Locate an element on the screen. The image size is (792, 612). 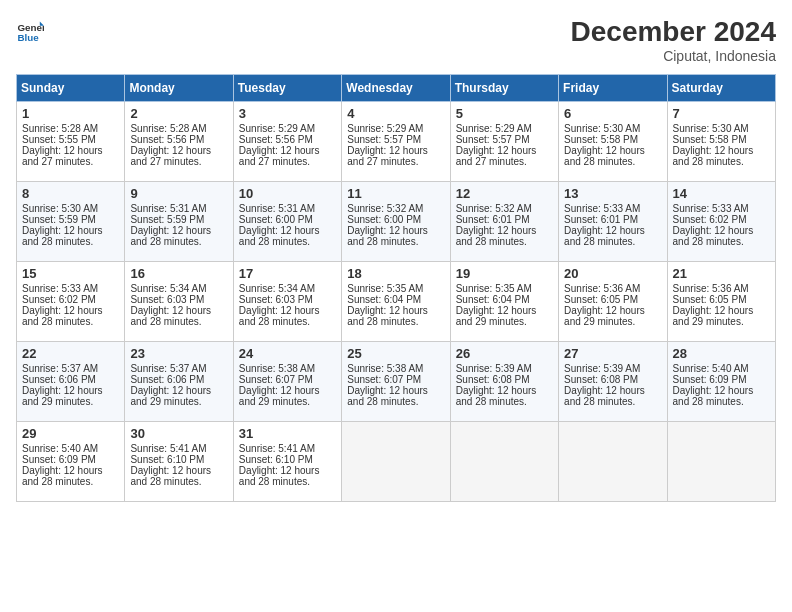
day-number: 21 is located at coordinates (722, 274).